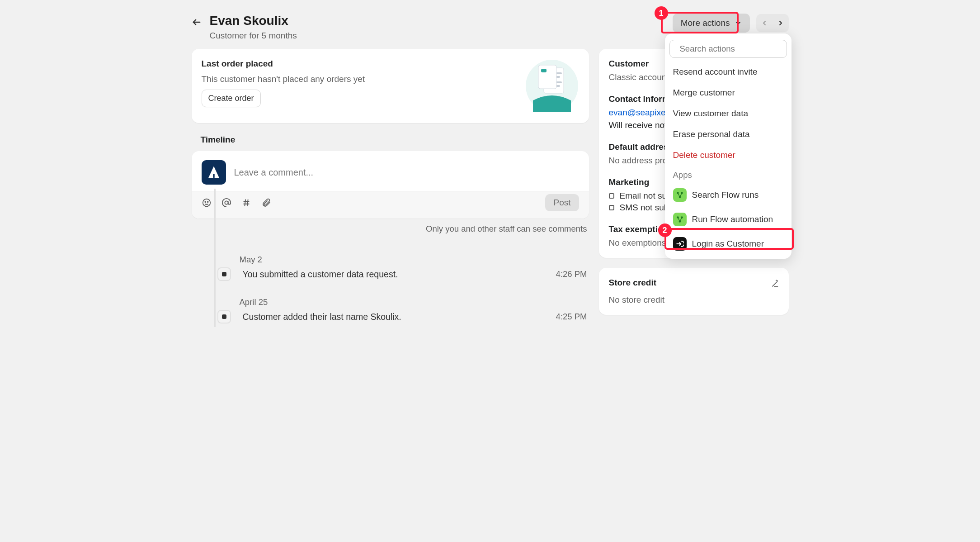 The image size is (980, 542). Describe the element at coordinates (215, 258) in the screenshot. I see `timeline-axis` at that location.